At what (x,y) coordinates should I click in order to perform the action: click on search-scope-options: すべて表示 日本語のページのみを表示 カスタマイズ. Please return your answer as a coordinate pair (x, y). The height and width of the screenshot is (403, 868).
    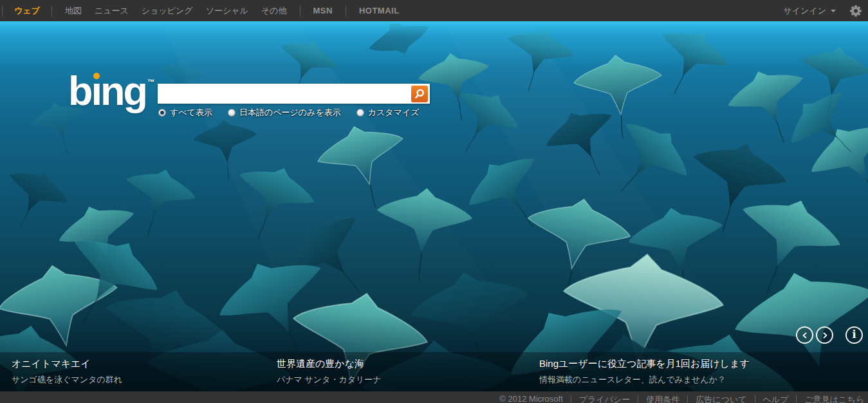
    Looking at the image, I should click on (289, 113).